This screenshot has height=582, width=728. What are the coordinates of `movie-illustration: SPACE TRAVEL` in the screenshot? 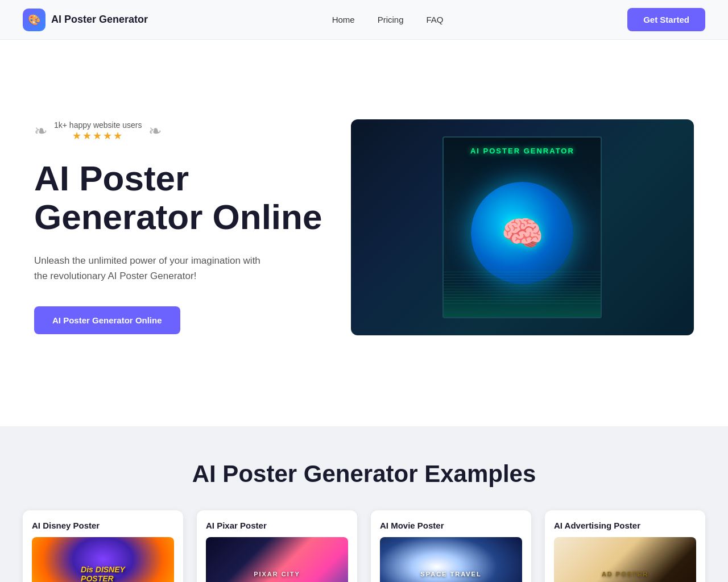 It's located at (451, 559).